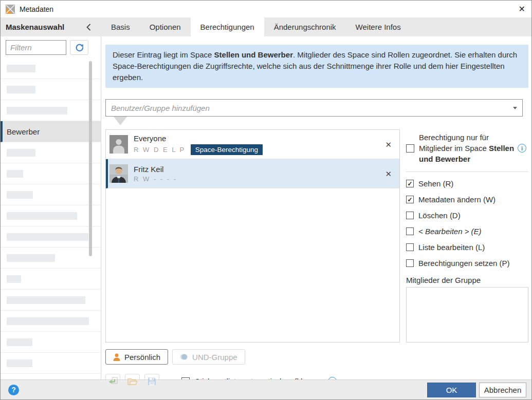  Describe the element at coordinates (378, 27) in the screenshot. I see `tab-weitere-infos: Weitere Infos` at that location.